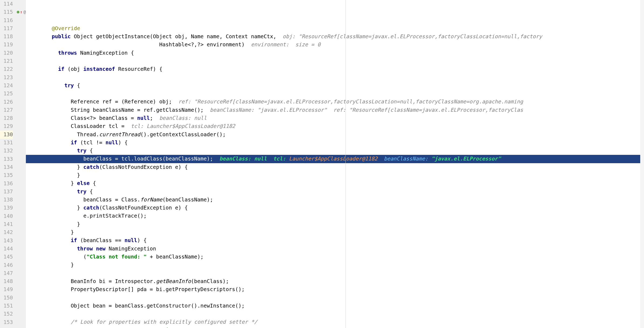 This screenshot has width=644, height=328. Describe the element at coordinates (6, 110) in the screenshot. I see `line-number: 127` at that location.